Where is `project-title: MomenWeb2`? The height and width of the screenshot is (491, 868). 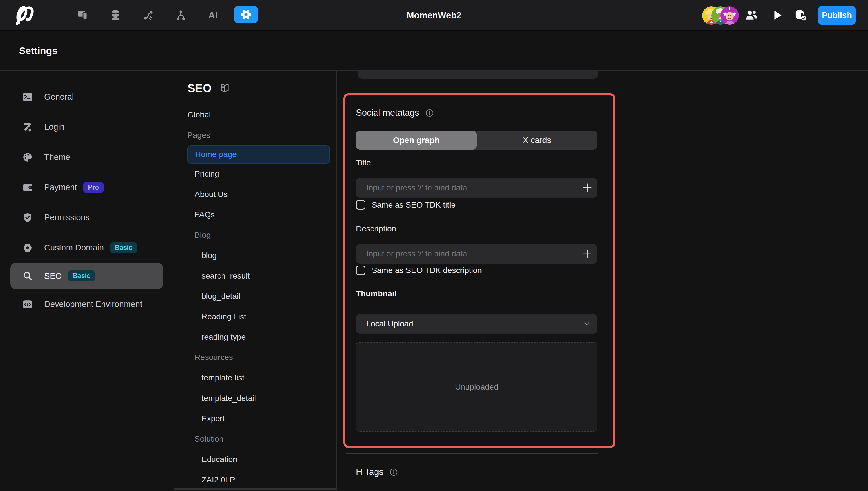 project-title: MomenWeb2 is located at coordinates (434, 16).